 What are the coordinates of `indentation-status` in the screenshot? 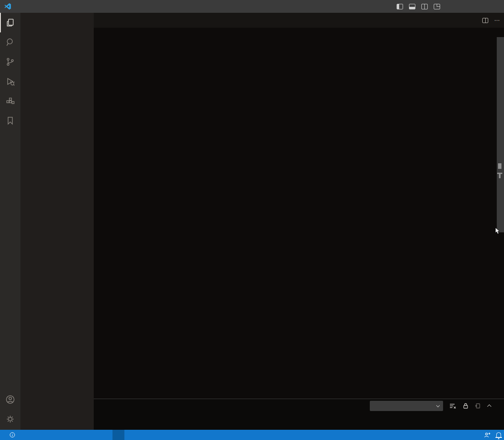 It's located at (437, 435).